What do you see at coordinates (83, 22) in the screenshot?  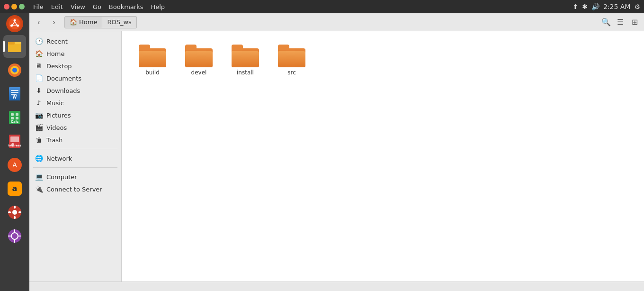 I see `breadcrumb-home: 🏠 Home` at bounding box center [83, 22].